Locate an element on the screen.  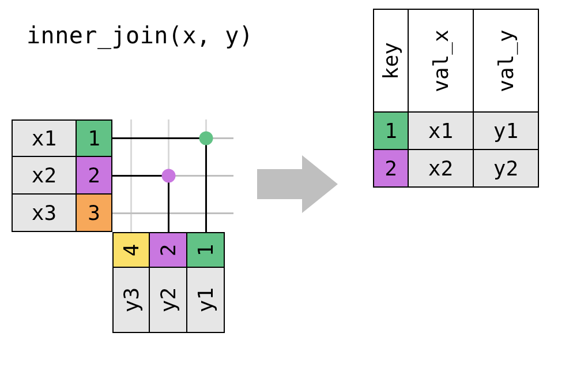
result-row-2-valx: x2 is located at coordinates (442, 169).